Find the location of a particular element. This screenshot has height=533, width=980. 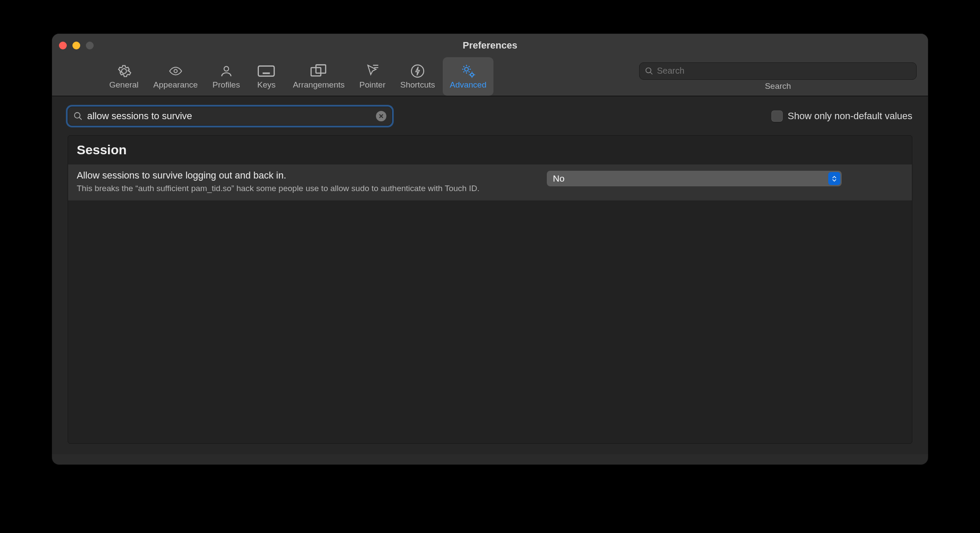

setting-select: No is located at coordinates (694, 179).